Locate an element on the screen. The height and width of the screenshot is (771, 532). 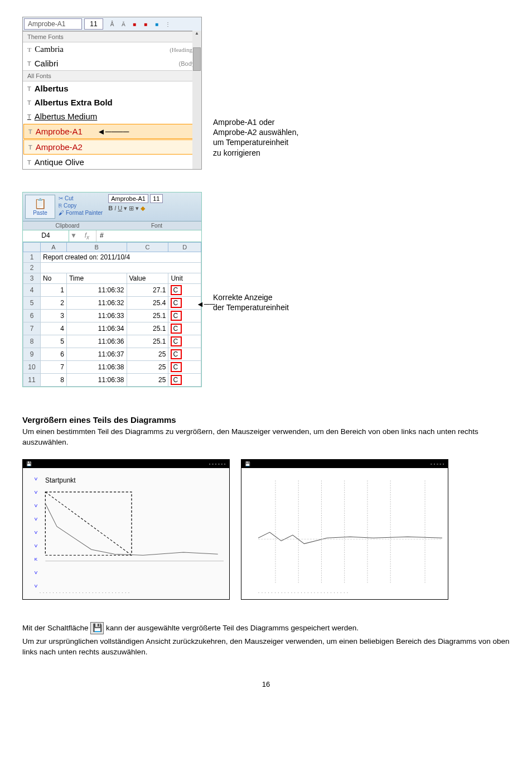
cell: 11:06:33 is located at coordinates (96, 316).